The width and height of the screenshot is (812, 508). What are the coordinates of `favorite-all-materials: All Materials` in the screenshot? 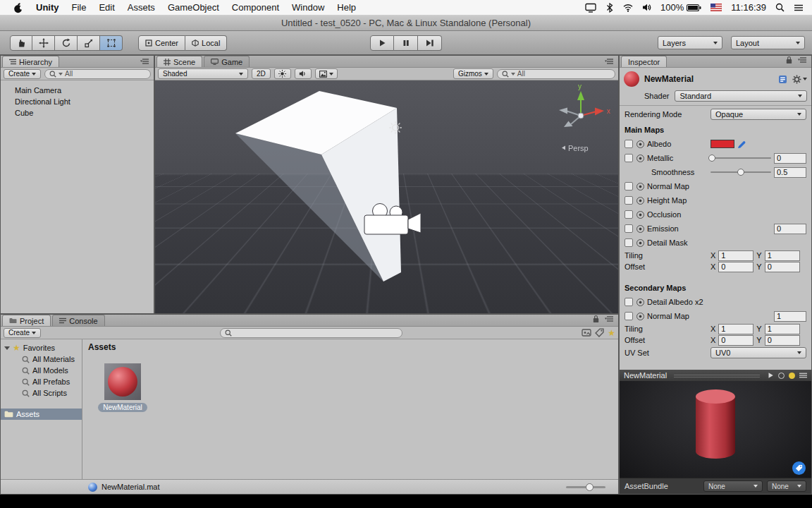 It's located at (41, 359).